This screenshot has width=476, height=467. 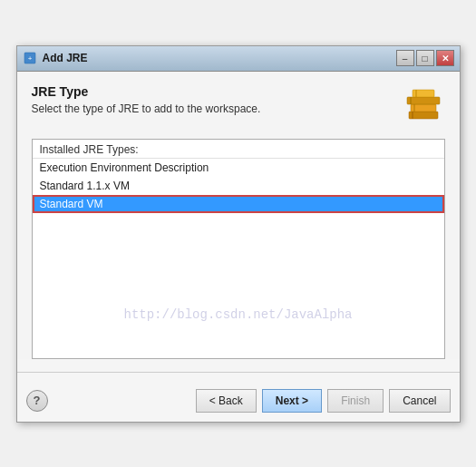 What do you see at coordinates (425, 58) in the screenshot?
I see `title-bar-controls: – □ ✕` at bounding box center [425, 58].